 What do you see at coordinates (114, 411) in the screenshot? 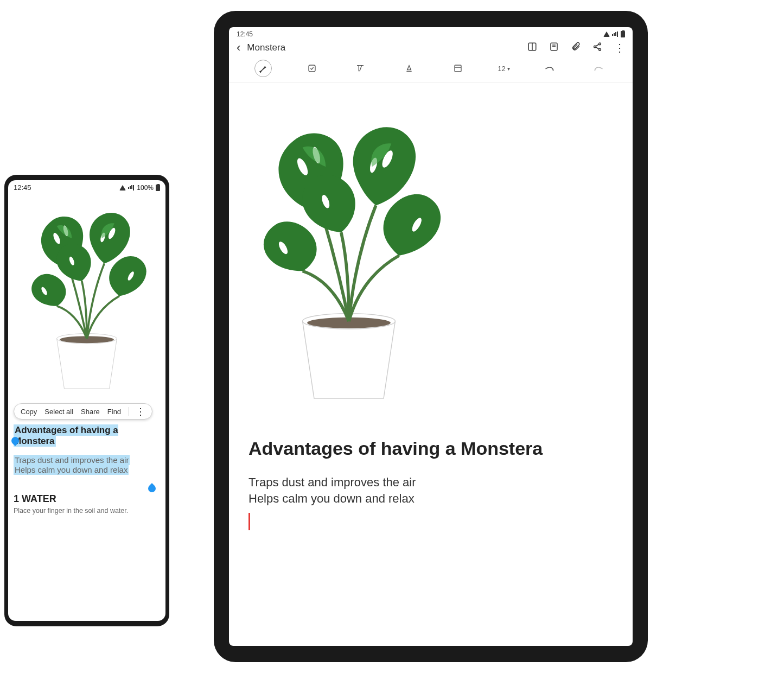
I see `context-find: Find` at bounding box center [114, 411].